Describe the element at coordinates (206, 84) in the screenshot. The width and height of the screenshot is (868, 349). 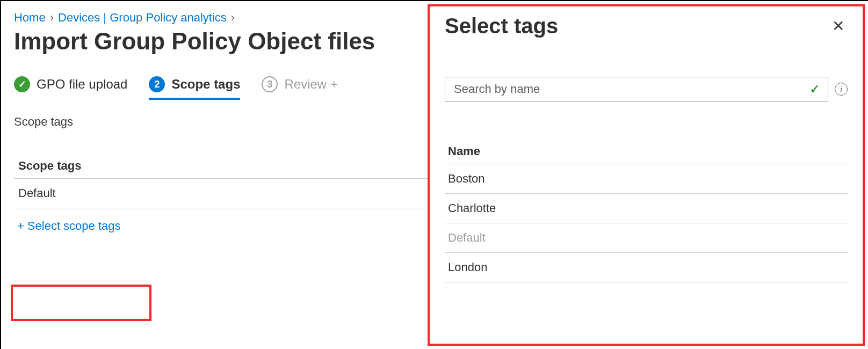
I see `step-label: Scope tags` at that location.